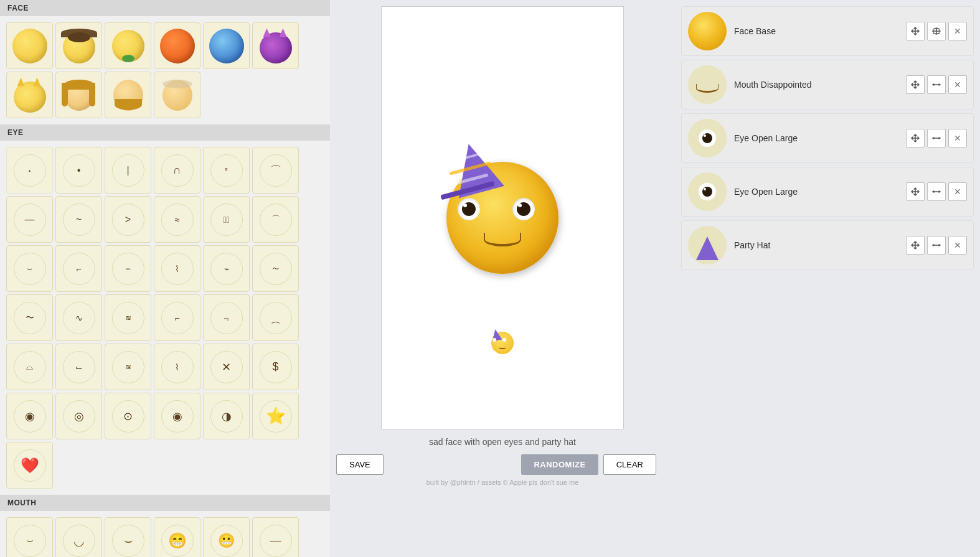  I want to click on eye-item-6: ⌒, so click(275, 171).